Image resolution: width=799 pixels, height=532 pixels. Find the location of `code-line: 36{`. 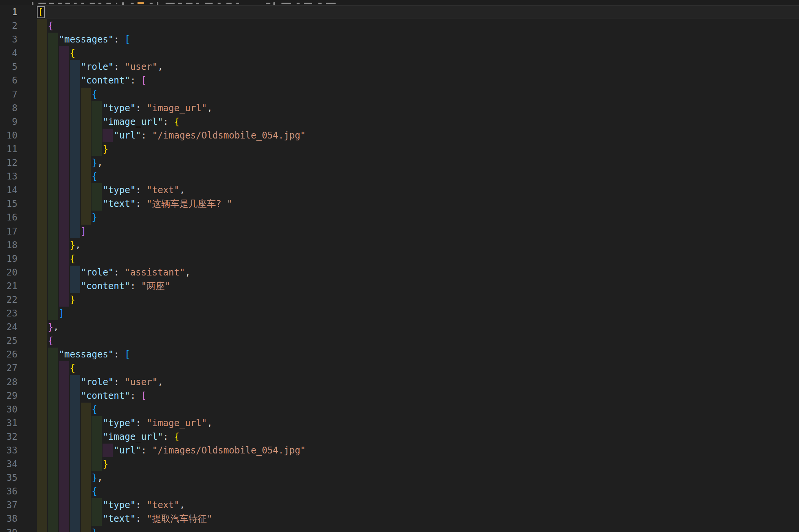

code-line: 36{ is located at coordinates (400, 491).